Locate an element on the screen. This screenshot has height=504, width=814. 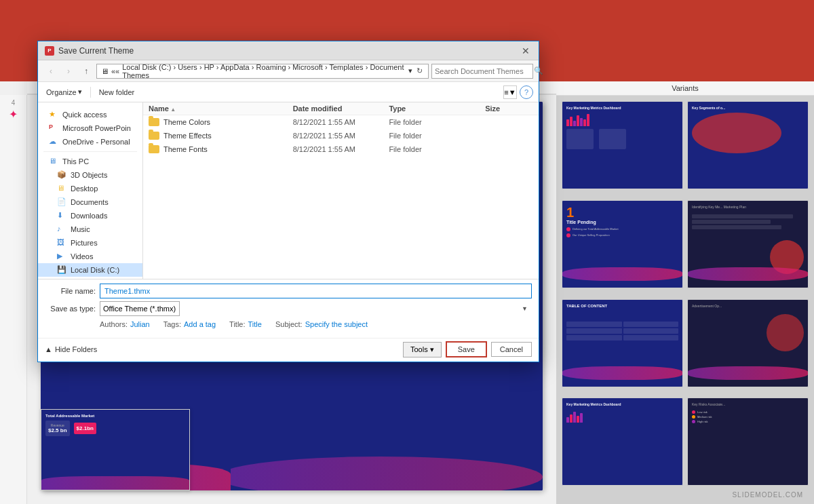
sidebar-item-pictures: 🖼 Pictures is located at coordinates (90, 243).